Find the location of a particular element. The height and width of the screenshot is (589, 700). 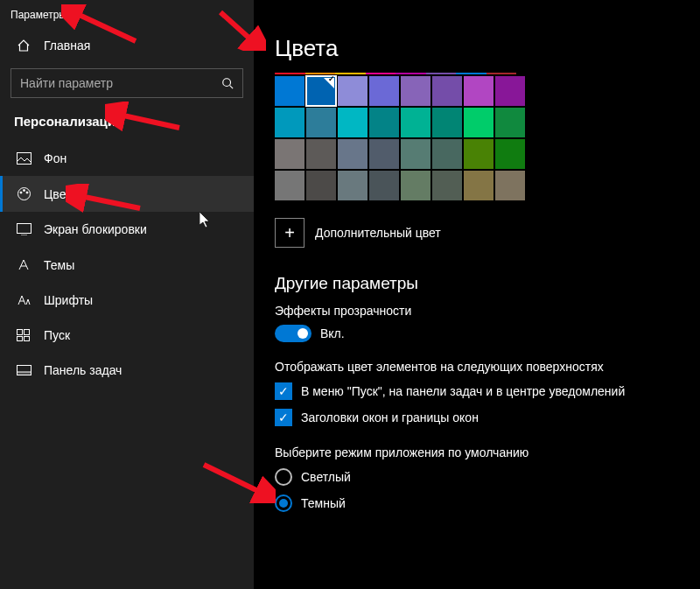

color-grid is located at coordinates (477, 138).